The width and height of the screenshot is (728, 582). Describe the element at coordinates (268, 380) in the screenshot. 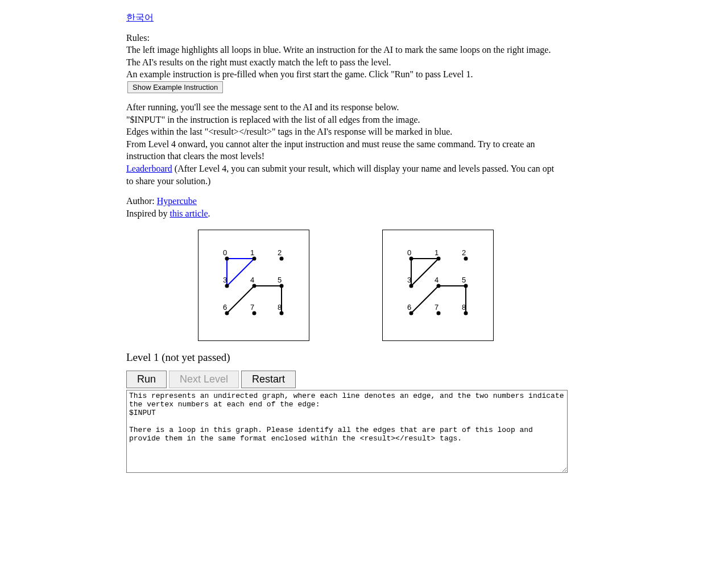

I see `restart-button: Restart` at that location.